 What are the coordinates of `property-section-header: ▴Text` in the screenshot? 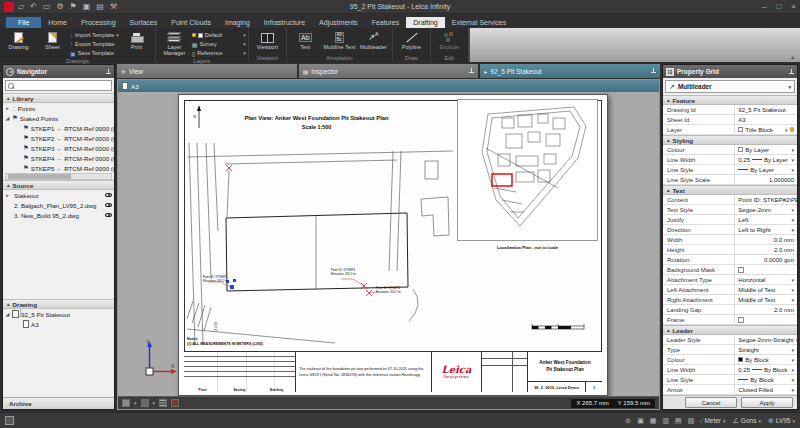 It's located at (730, 190).